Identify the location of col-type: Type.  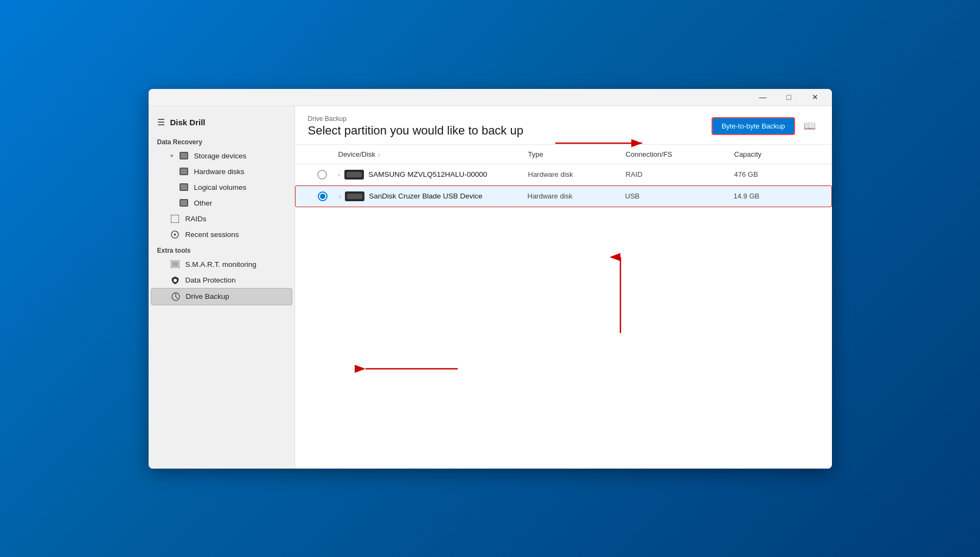
(577, 154).